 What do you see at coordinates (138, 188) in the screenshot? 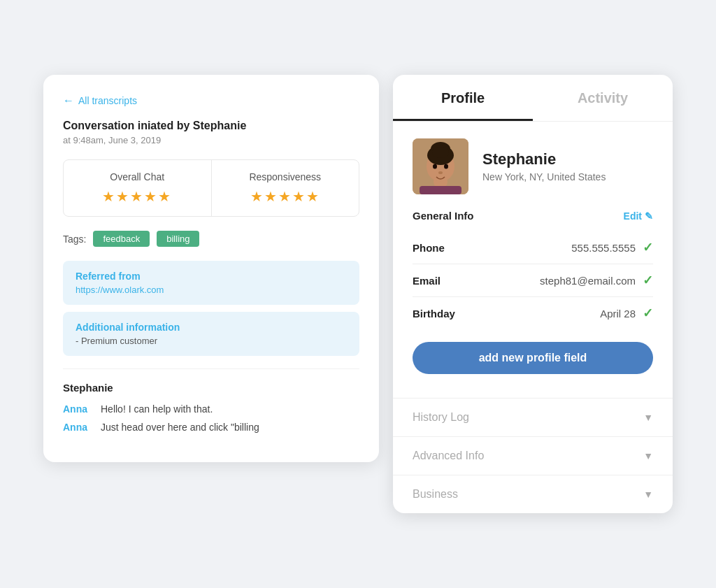
I see `rating-overall: Overall Chat ★★★★★` at bounding box center [138, 188].